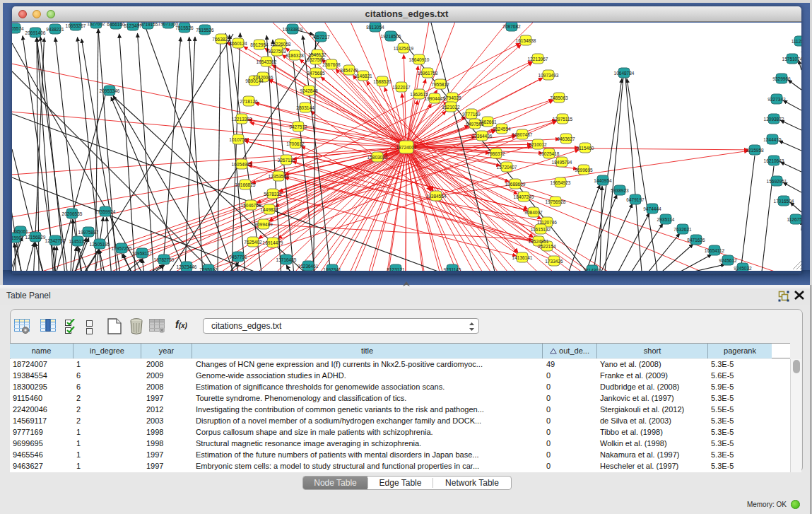  I want to click on svg-text: 17957255, so click(122, 249).